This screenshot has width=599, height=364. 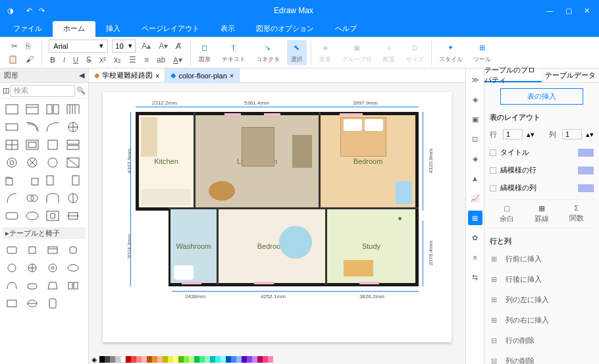 I want to click on menu-file: ファイル, so click(x=28, y=29).